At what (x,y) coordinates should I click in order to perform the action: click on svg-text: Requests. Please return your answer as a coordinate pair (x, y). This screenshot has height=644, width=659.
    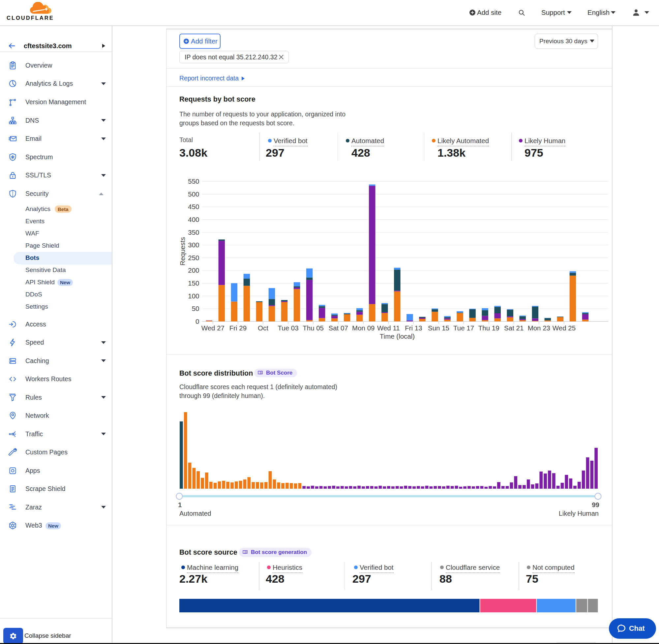
    Looking at the image, I should click on (183, 252).